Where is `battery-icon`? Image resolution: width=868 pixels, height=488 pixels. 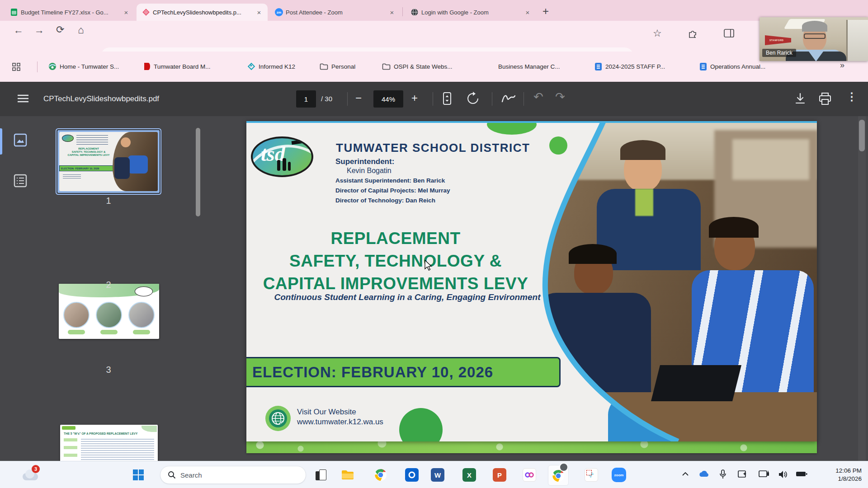 battery-icon is located at coordinates (802, 475).